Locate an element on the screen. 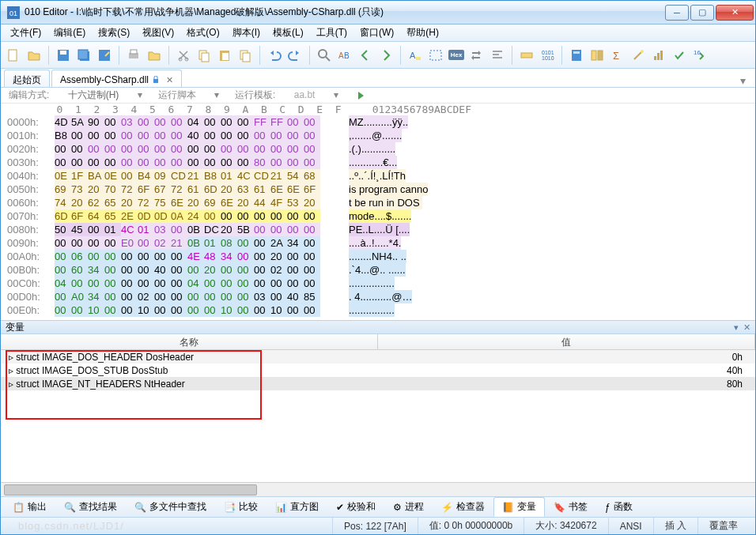 The width and height of the screenshot is (756, 535). redo-icon is located at coordinates (295, 55).